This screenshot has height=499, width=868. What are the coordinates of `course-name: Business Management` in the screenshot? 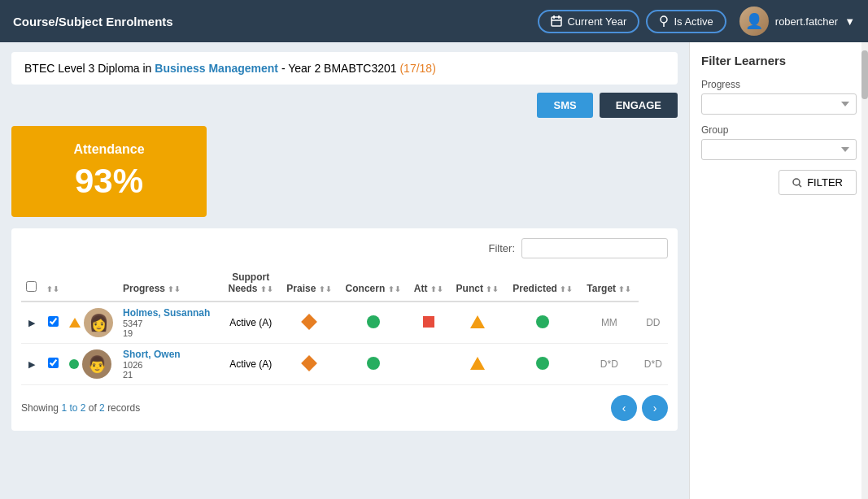 It's located at (216, 68).